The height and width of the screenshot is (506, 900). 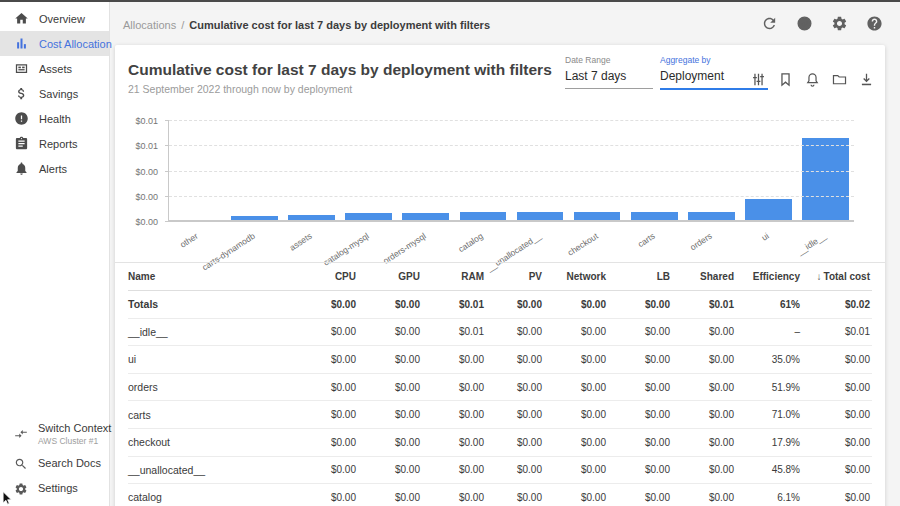 I want to click on column-header-total-cost: ↓Total cost, so click(x=837, y=276).